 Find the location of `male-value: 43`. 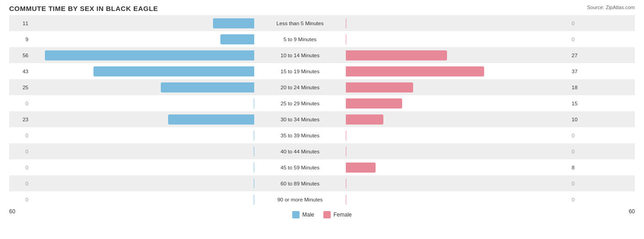

male-value: 43 is located at coordinates (19, 71).